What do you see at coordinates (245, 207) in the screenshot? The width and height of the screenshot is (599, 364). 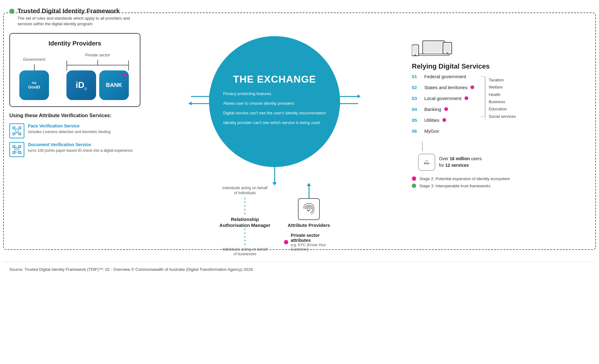 I see `dashed-line-top` at bounding box center [245, 207].